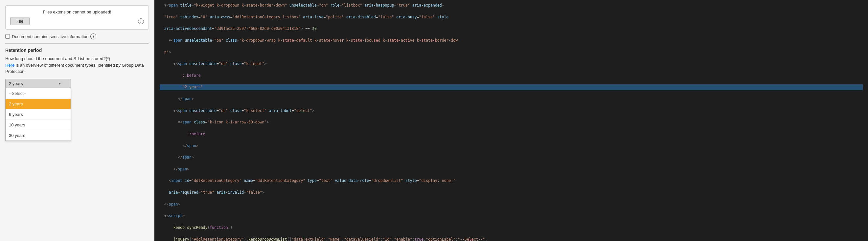  What do you see at coordinates (77, 50) in the screenshot?
I see `retention-title: Retention period` at bounding box center [77, 50].